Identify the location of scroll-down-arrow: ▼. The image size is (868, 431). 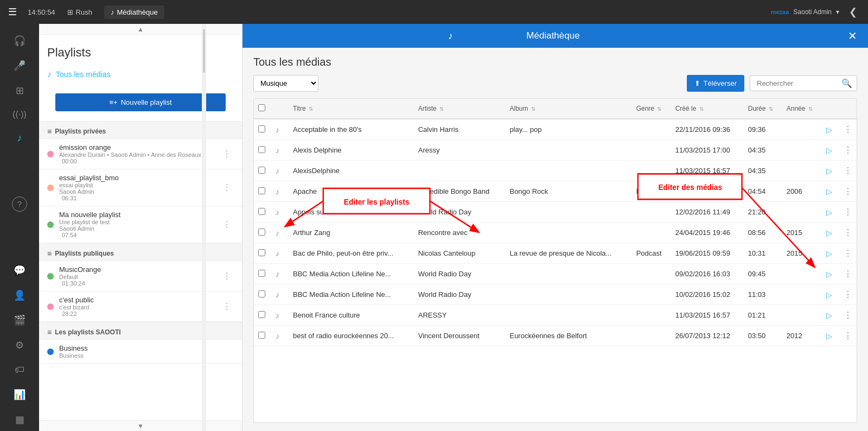
(141, 426).